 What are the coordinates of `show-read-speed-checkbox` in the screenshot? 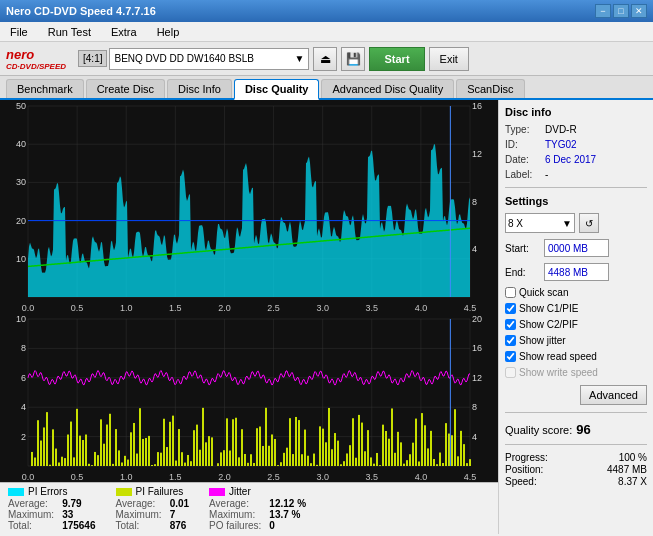 It's located at (510, 356).